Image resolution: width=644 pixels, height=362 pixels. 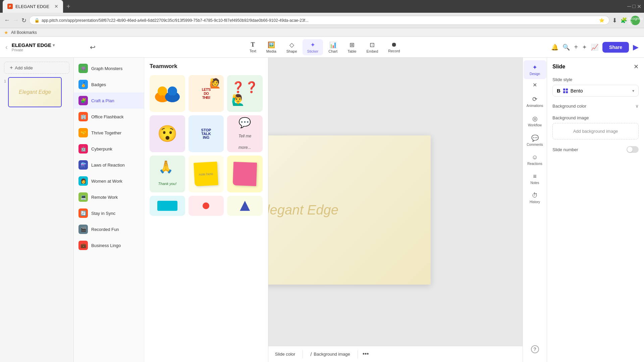 I want to click on more-options-button: •••, so click(x=366, y=354).